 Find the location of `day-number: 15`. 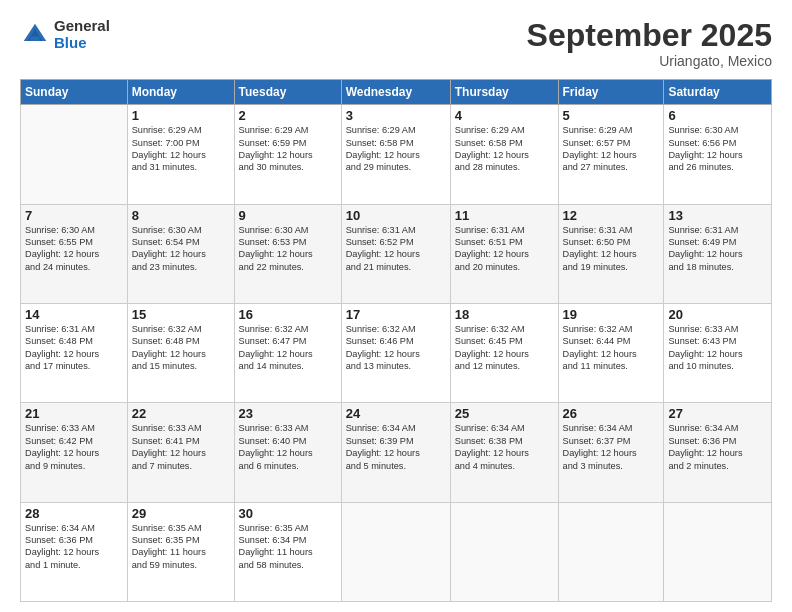

day-number: 15 is located at coordinates (181, 314).